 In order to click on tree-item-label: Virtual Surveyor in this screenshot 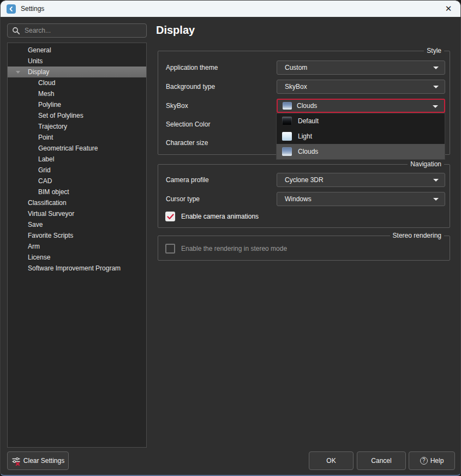, I will do `click(51, 214)`.